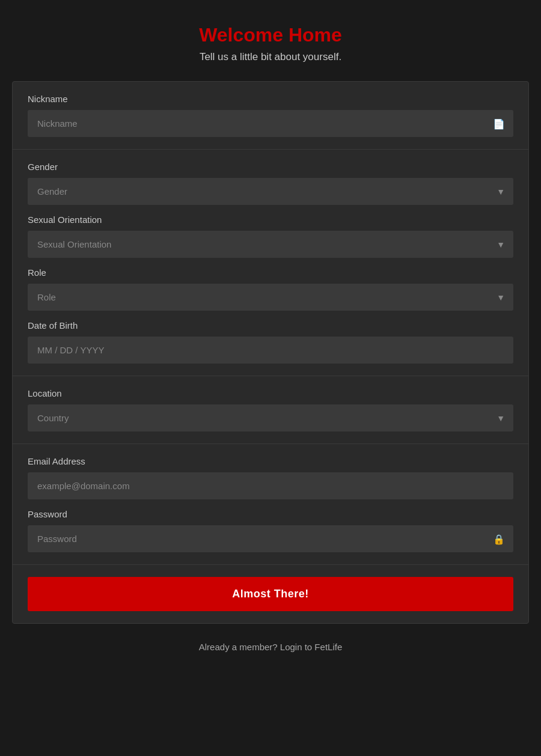  What do you see at coordinates (270, 183) in the screenshot?
I see `gender-field: Gender Gender Male Female Trans Male Tra…` at bounding box center [270, 183].